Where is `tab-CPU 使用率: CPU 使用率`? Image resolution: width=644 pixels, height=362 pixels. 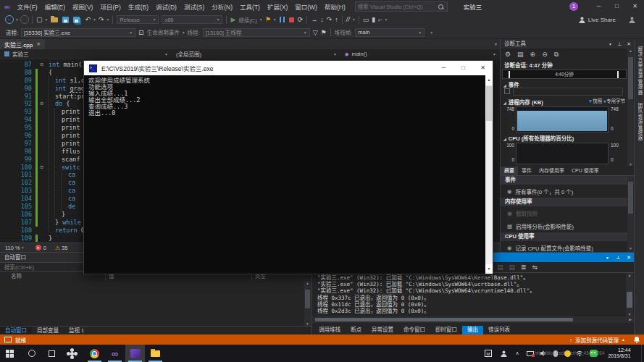
tab-CPU 使用率: CPU 使用率 is located at coordinates (585, 171).